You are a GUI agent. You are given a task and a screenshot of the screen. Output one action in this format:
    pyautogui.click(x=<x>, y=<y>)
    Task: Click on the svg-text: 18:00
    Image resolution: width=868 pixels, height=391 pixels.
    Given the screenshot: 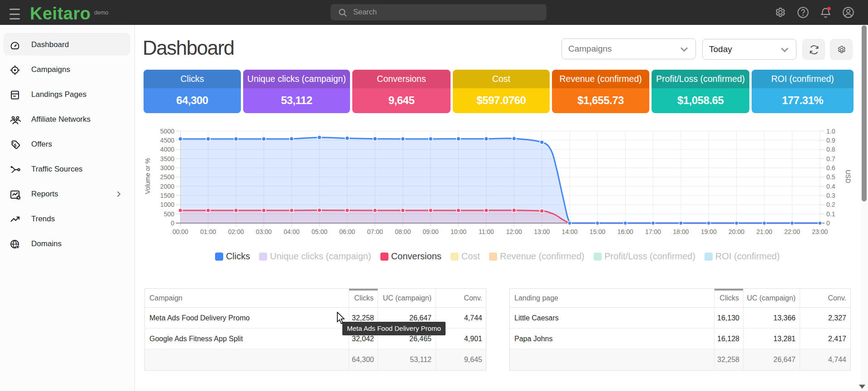 What is the action you would take?
    pyautogui.click(x=681, y=232)
    